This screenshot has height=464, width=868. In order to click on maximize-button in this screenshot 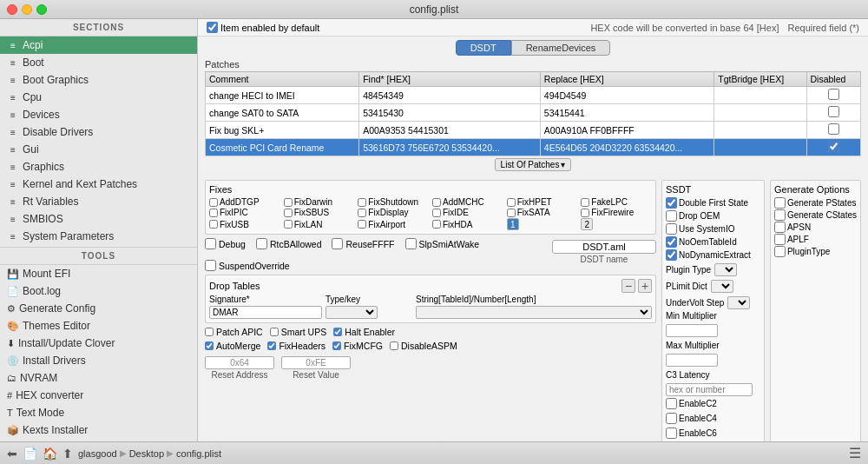, I will do `click(42, 10)`.